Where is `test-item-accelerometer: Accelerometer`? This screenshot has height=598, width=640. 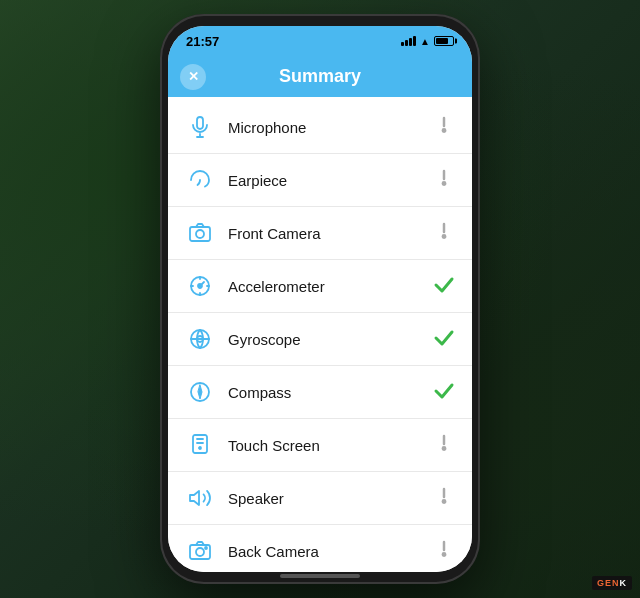
test-item-accelerometer: Accelerometer is located at coordinates (320, 286).